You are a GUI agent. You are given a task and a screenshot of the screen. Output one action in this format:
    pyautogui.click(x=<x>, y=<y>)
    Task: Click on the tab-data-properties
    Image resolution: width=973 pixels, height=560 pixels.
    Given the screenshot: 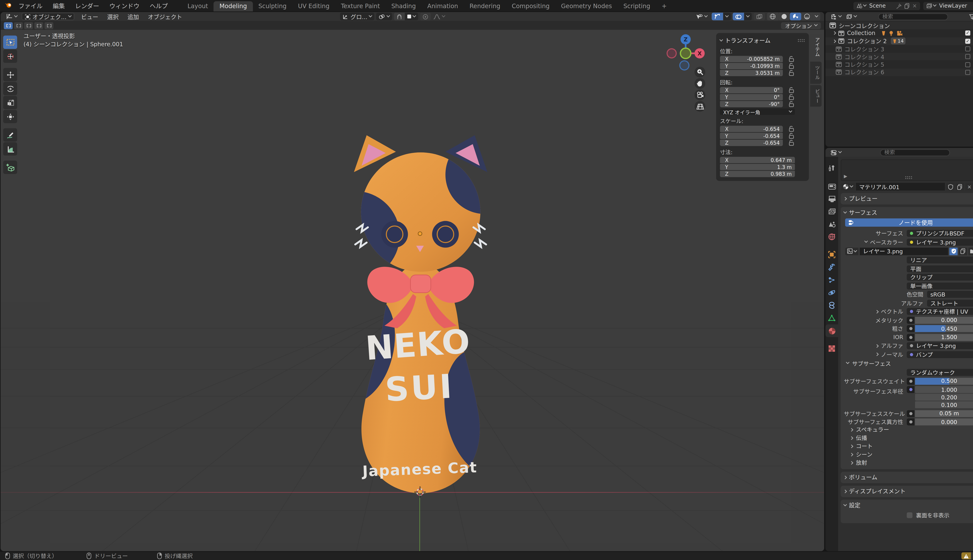 What is the action you would take?
    pyautogui.click(x=832, y=318)
    